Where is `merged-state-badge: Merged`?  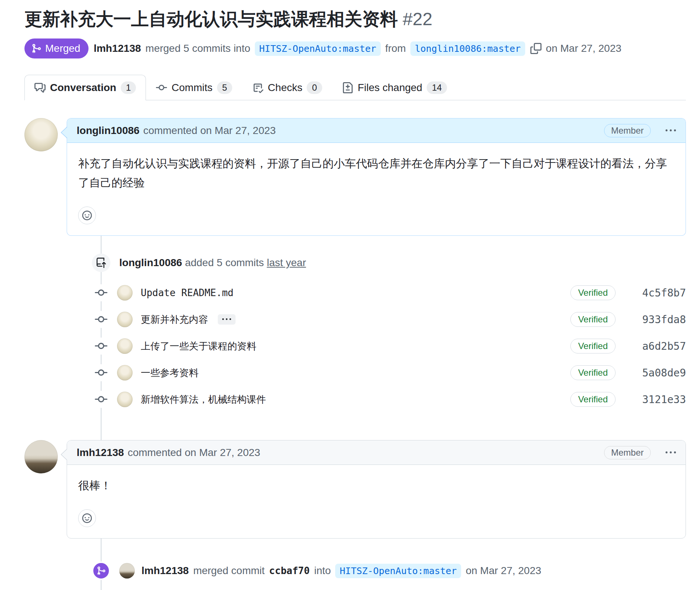 merged-state-badge: Merged is located at coordinates (56, 48).